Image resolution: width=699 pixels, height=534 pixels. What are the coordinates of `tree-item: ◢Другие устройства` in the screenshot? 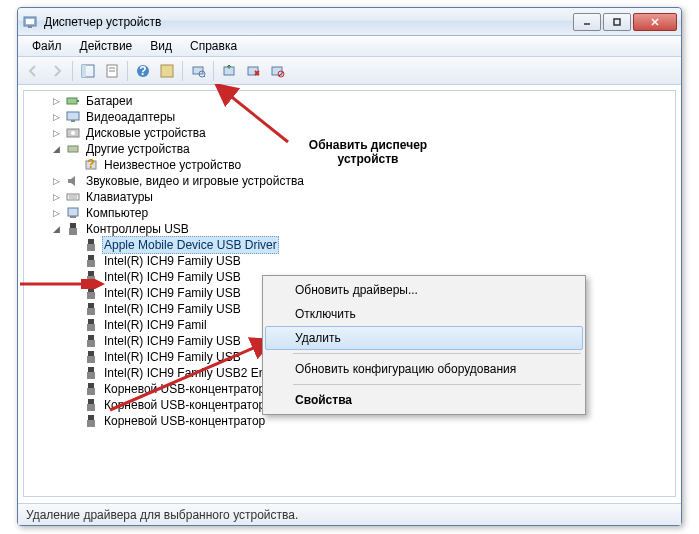 It's located at (362, 149).